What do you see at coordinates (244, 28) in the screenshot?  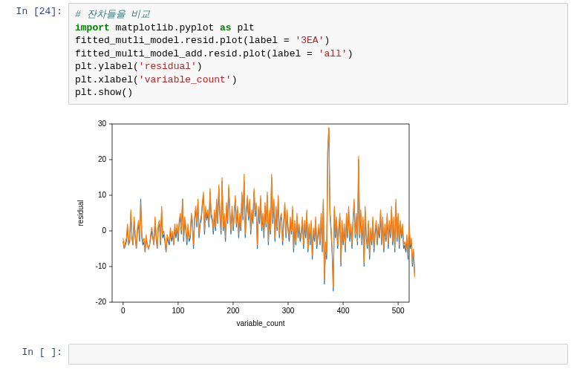 I see `code-text: plt` at bounding box center [244, 28].